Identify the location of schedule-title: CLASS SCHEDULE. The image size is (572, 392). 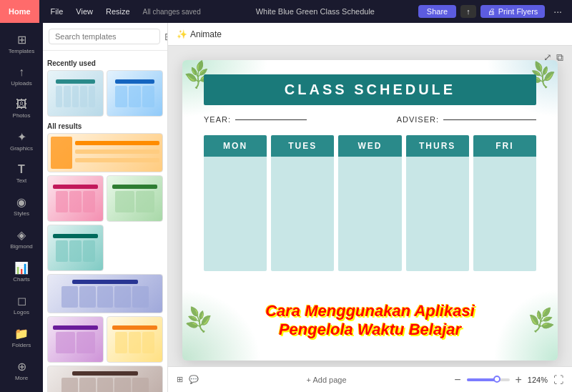
(370, 90).